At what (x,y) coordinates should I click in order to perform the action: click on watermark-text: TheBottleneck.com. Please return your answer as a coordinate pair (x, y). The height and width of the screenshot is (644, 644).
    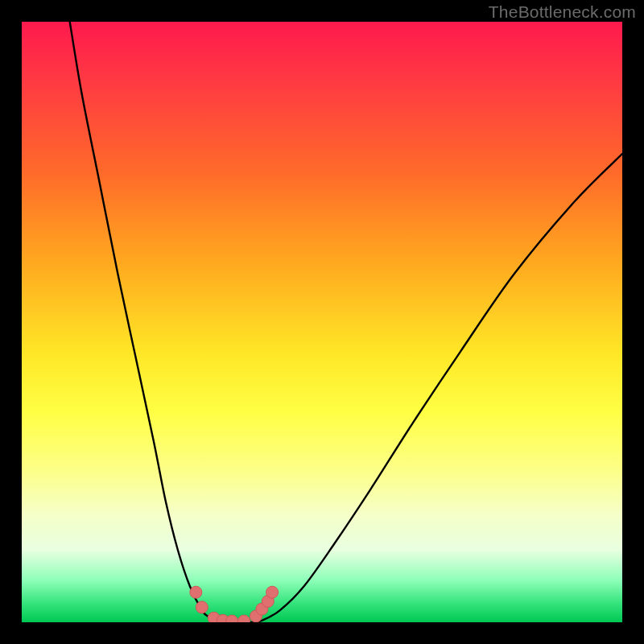
    Looking at the image, I should click on (562, 12).